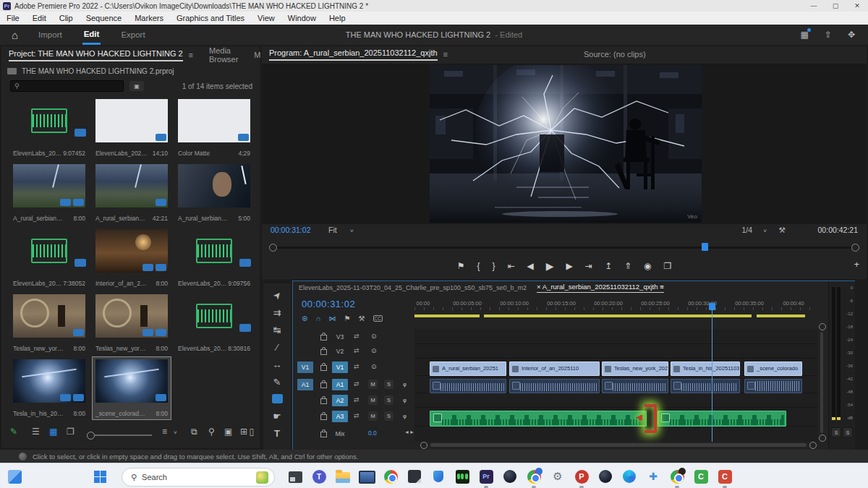 Image resolution: width=868 pixels, height=488 pixels. What do you see at coordinates (362, 318) in the screenshot?
I see `timeline-settings-wrench-icon: ⚒` at bounding box center [362, 318].